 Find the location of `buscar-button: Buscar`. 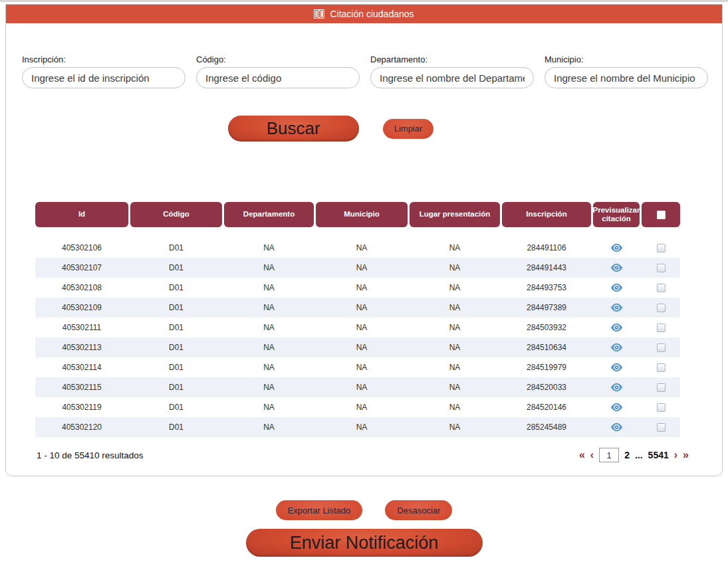

buscar-button: Buscar is located at coordinates (294, 129).